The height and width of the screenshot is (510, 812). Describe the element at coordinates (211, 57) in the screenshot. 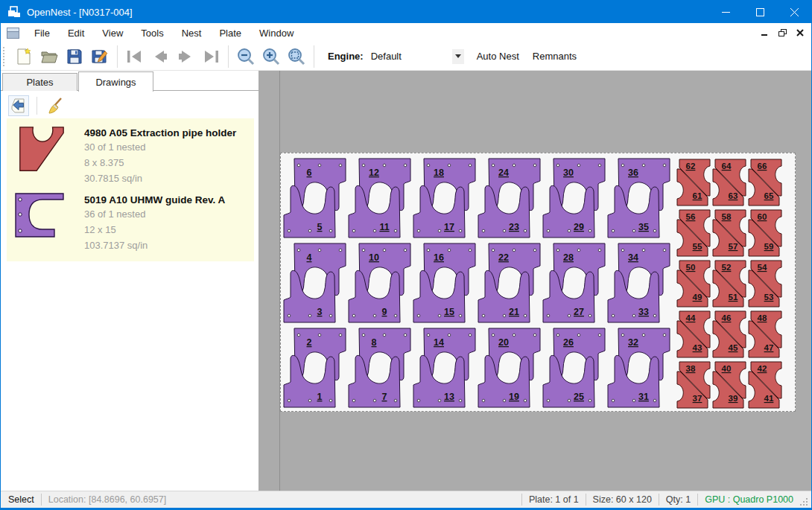

I see `last-plate-button` at that location.